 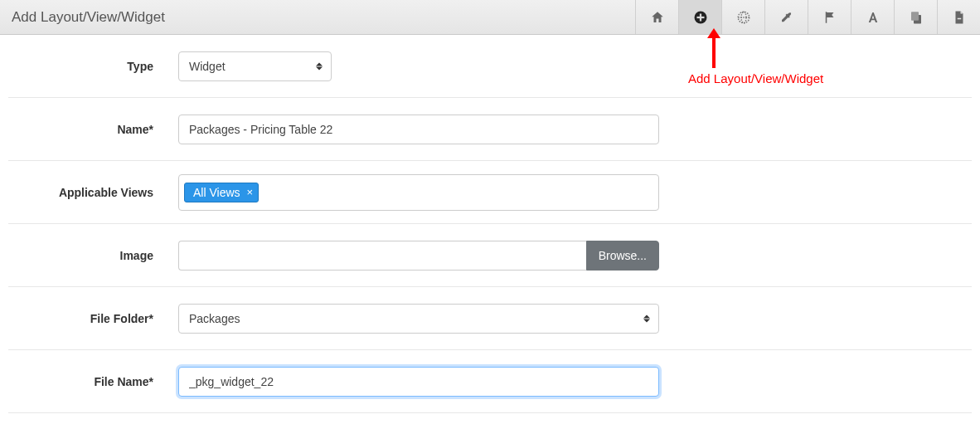 I want to click on folder-select: Packages, so click(x=419, y=319).